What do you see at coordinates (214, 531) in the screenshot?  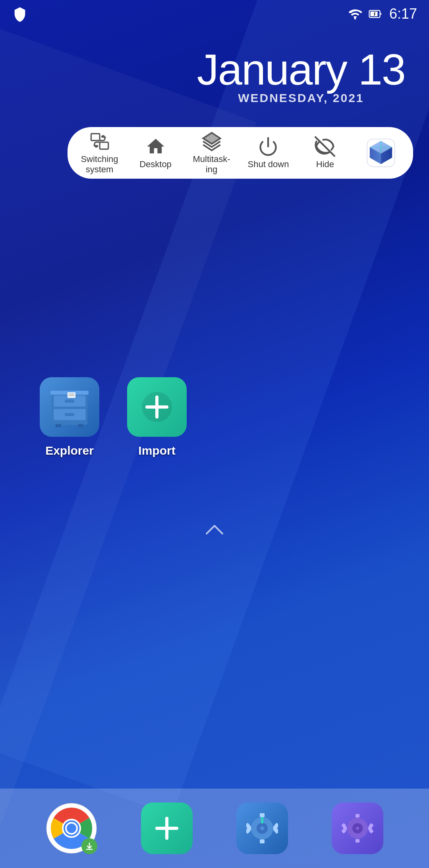 I see `chevron-up` at bounding box center [214, 531].